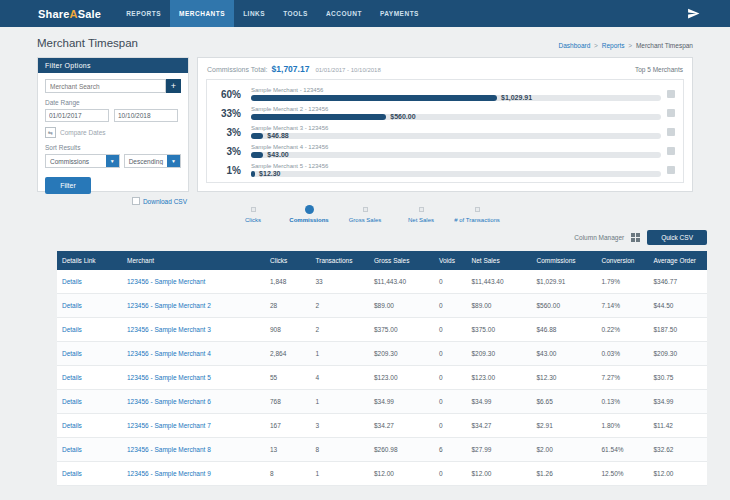 This screenshot has width=730, height=500. What do you see at coordinates (500, 306) in the screenshot?
I see `net-cell: $89.00` at bounding box center [500, 306].